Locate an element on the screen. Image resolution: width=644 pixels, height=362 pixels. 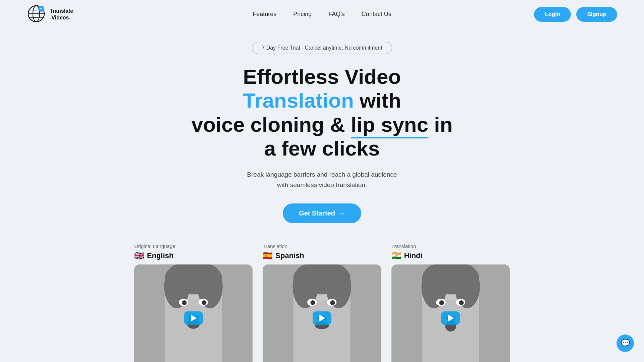
demo-spanish: Translation 🇪🇸 Spanish is located at coordinates (322, 303).